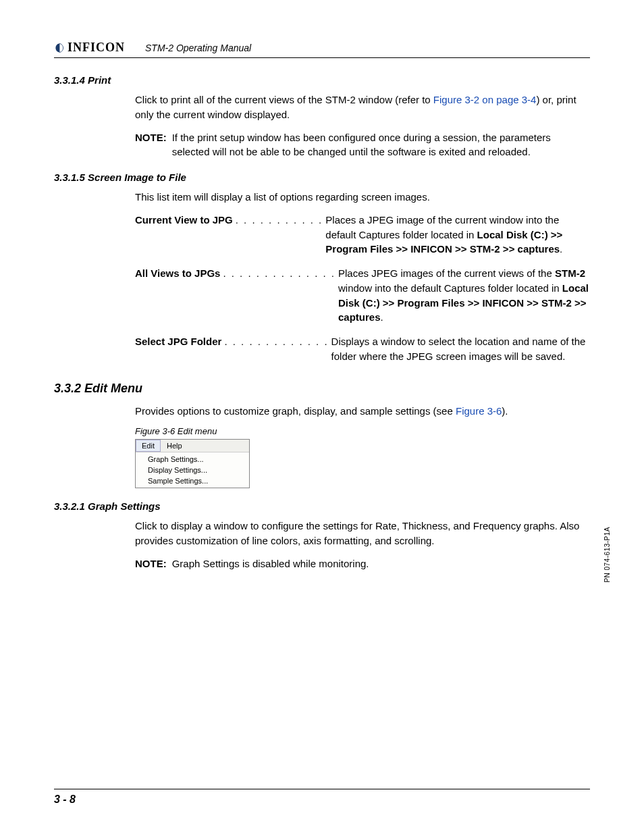  Describe the element at coordinates (381, 564) in the screenshot. I see `note-text: Graph Settings is disabled while monitor…` at that location.